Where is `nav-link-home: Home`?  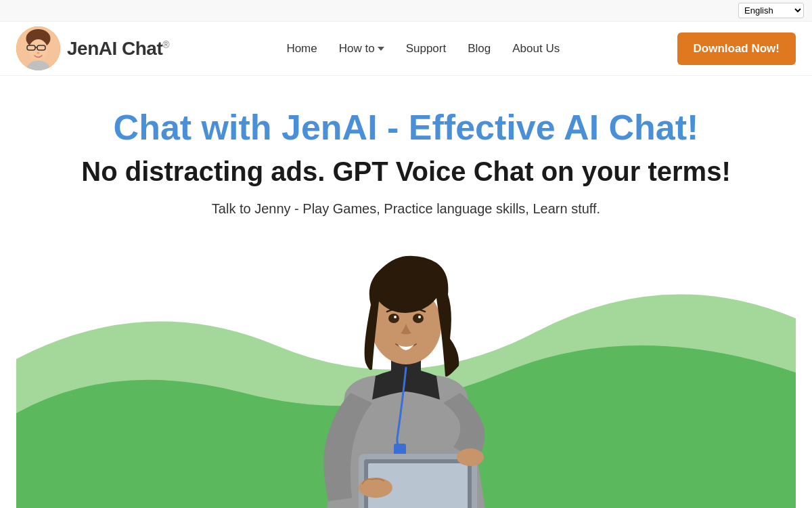
nav-link-home: Home is located at coordinates (302, 49).